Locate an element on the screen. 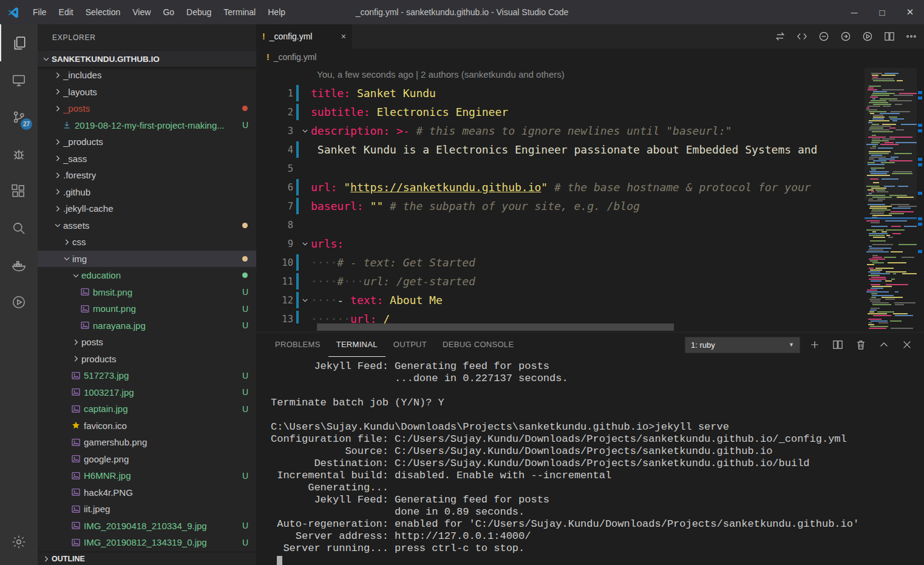 The height and width of the screenshot is (565, 924). tree-root-header: SANKETKUNDU.GITHUB.IO is located at coordinates (147, 59).